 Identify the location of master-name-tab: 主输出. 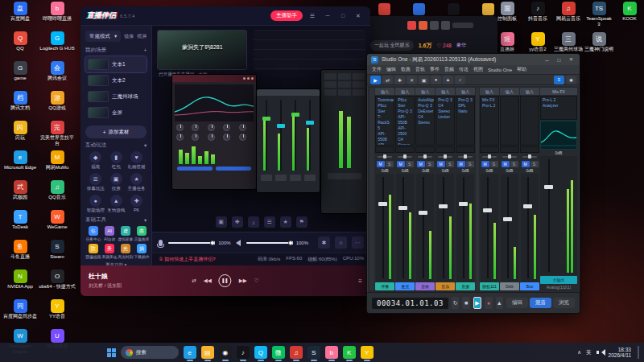
(559, 280).